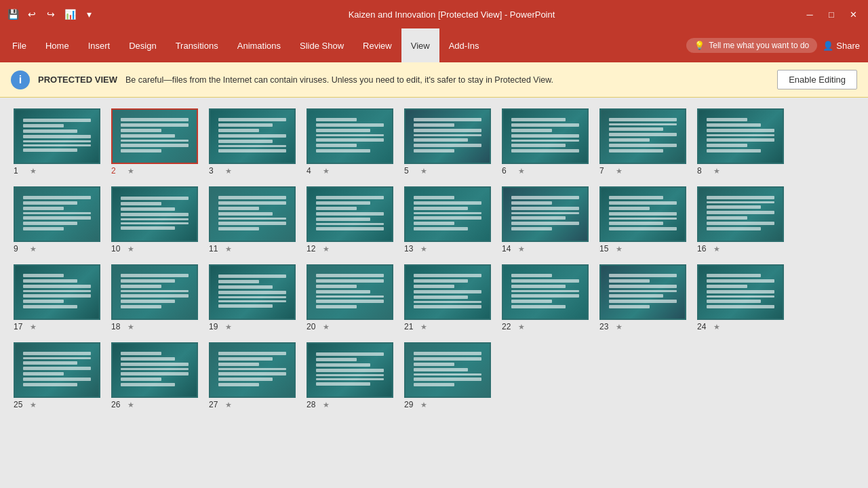 The height and width of the screenshot is (488, 868). I want to click on share-button: 👤 Share, so click(841, 46).